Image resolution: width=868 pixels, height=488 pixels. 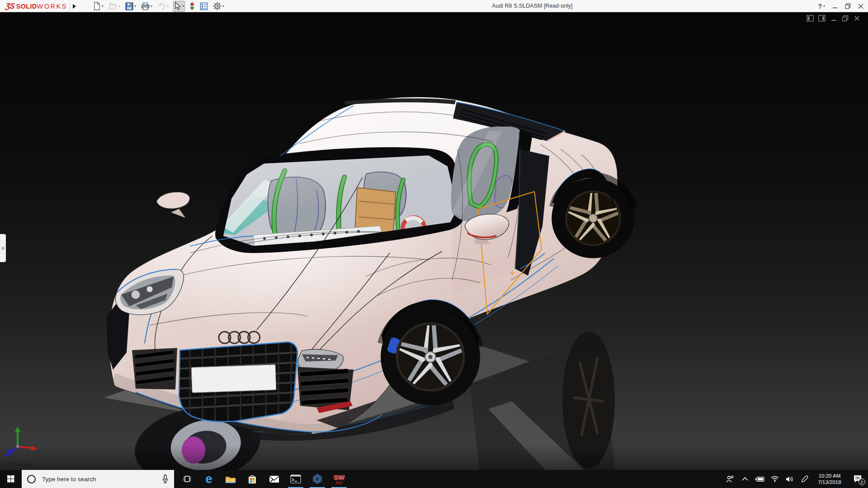 I want to click on solidworks-logo: ƷS SOLID WORKS, so click(x=36, y=6).